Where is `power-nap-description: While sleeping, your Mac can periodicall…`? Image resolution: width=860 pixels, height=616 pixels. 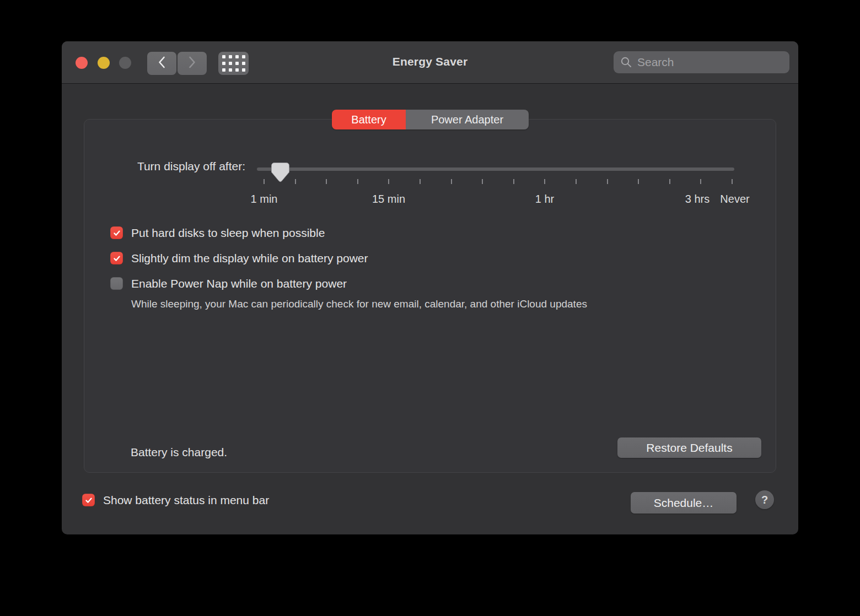 power-nap-description: While sleeping, your Mac can periodicall… is located at coordinates (359, 304).